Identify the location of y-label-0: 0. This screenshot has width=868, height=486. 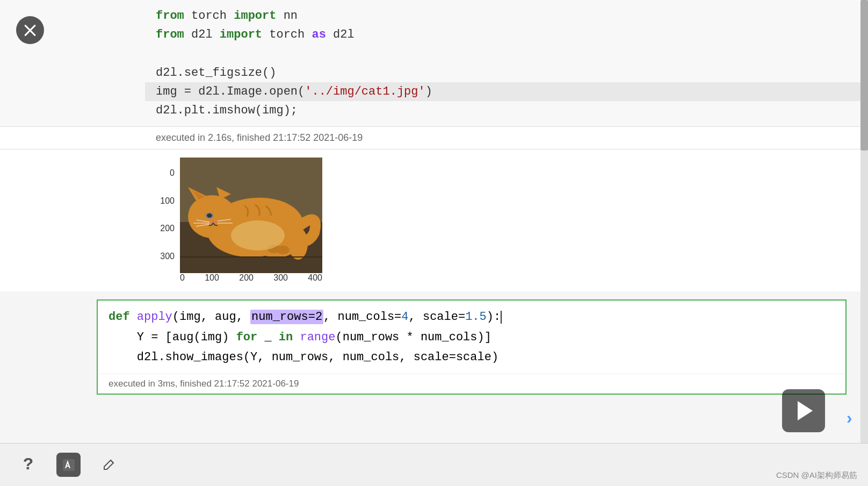
(172, 173).